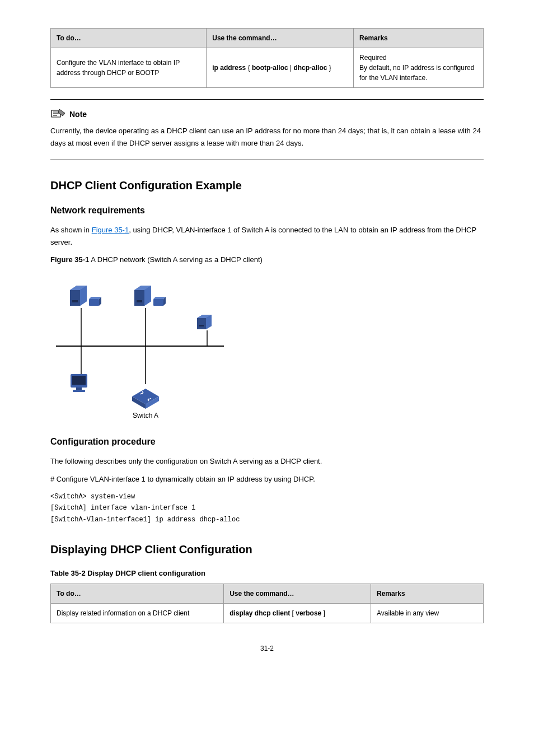 The width and height of the screenshot is (534, 756). I want to click on figure-caption: Figure 35-1 A DHCP network (Switch A ser…, so click(267, 260).